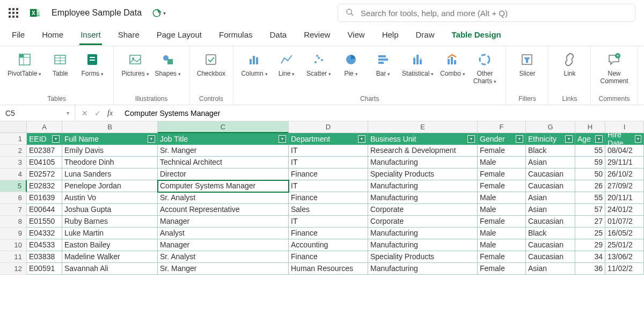  I want to click on ribbon-link-button: Link, so click(569, 63).